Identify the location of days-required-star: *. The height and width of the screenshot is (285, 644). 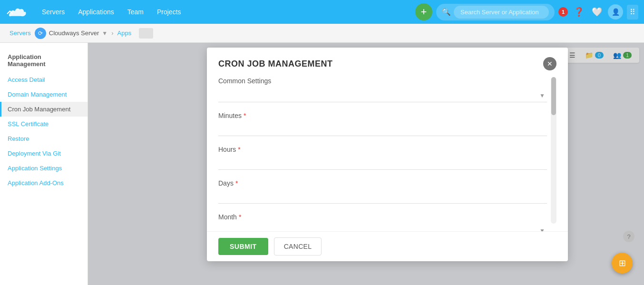
(237, 183).